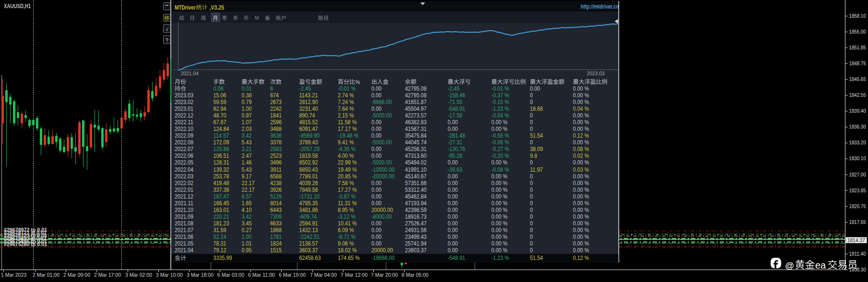 The width and height of the screenshot is (868, 282). I want to click on svg-text: -2.45, so click(305, 89).